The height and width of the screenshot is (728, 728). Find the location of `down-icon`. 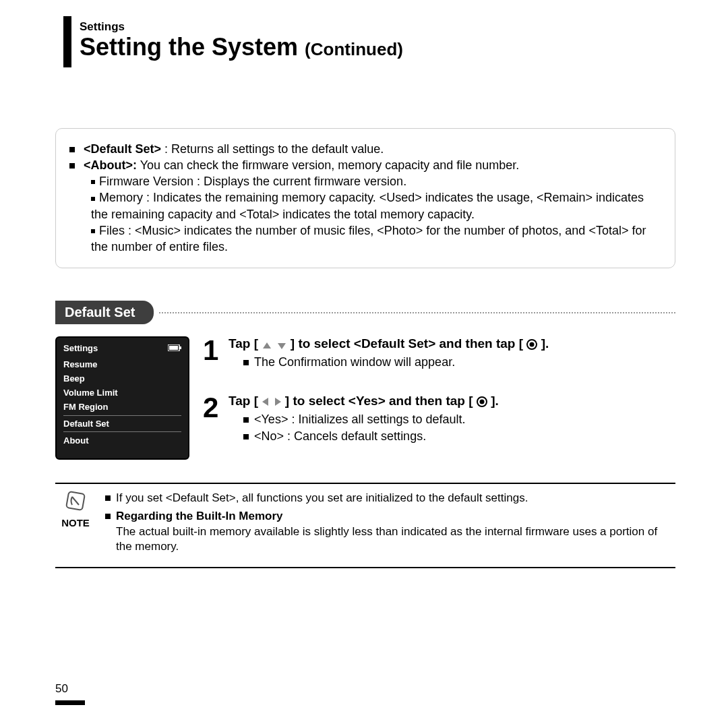

down-icon is located at coordinates (282, 346).